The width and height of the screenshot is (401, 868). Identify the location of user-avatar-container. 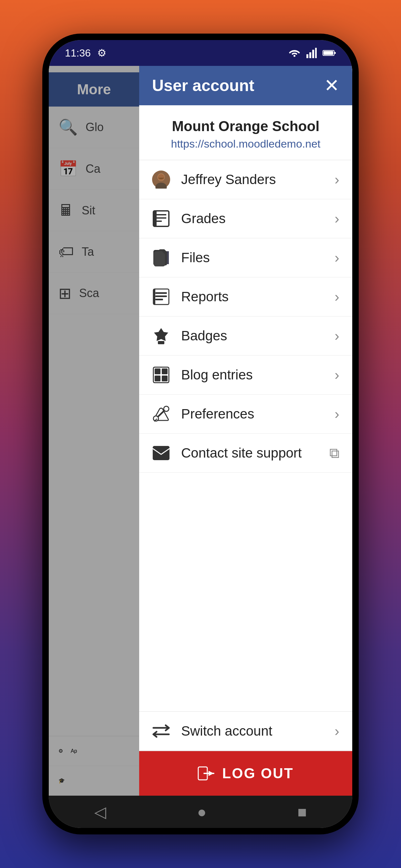
(166, 180).